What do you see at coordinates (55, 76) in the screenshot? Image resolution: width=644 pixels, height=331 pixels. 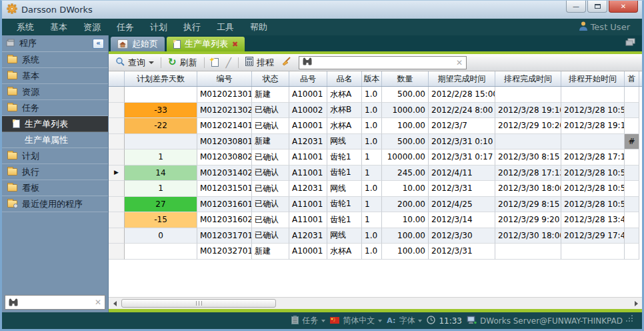 I see `sidebar-item: 基本` at bounding box center [55, 76].